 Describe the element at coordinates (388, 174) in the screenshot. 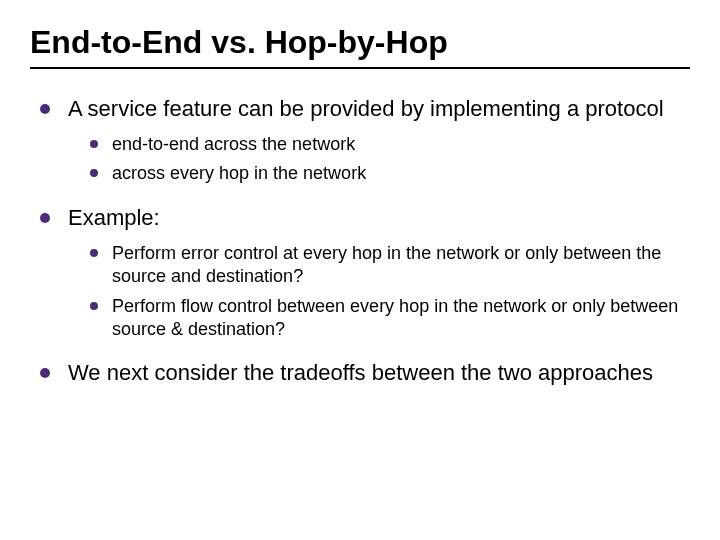

I see `list-item: across every hop in the network` at that location.